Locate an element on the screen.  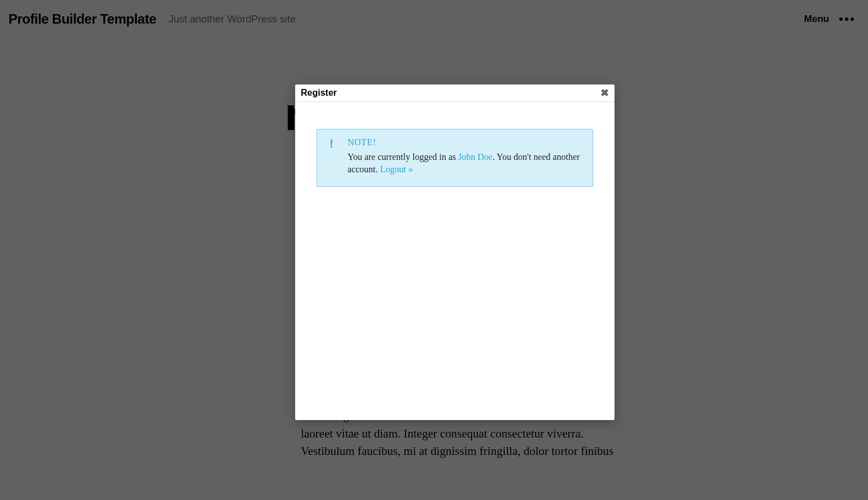
note-box: ! NOTE! You are currently logged in as J… is located at coordinates (455, 158).